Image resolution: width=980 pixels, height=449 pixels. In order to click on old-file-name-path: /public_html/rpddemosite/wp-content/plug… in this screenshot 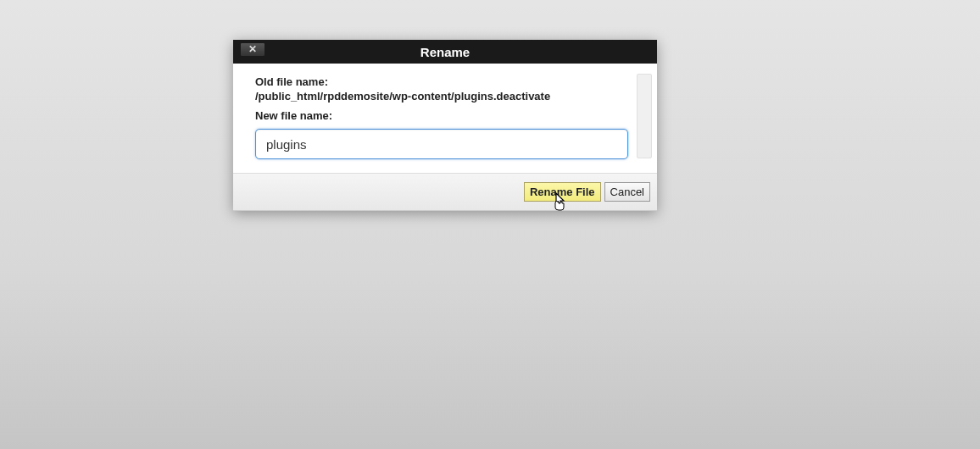, I will do `click(445, 97)`.